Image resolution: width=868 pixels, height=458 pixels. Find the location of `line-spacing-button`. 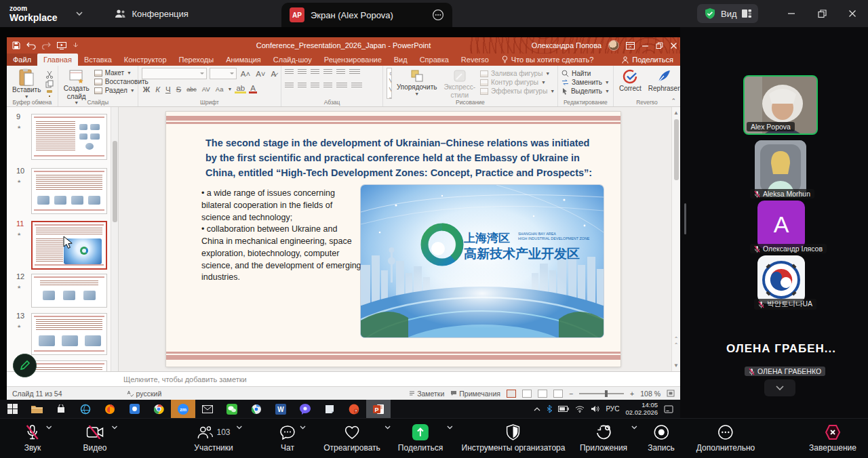

line-spacing-button is located at coordinates (340, 72).